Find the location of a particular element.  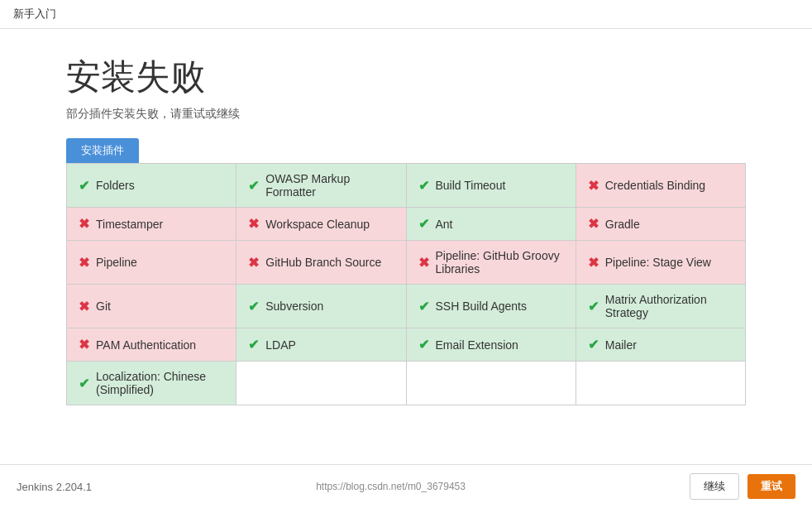

plugin-name: Matrix Authorization Strategy is located at coordinates (670, 306).